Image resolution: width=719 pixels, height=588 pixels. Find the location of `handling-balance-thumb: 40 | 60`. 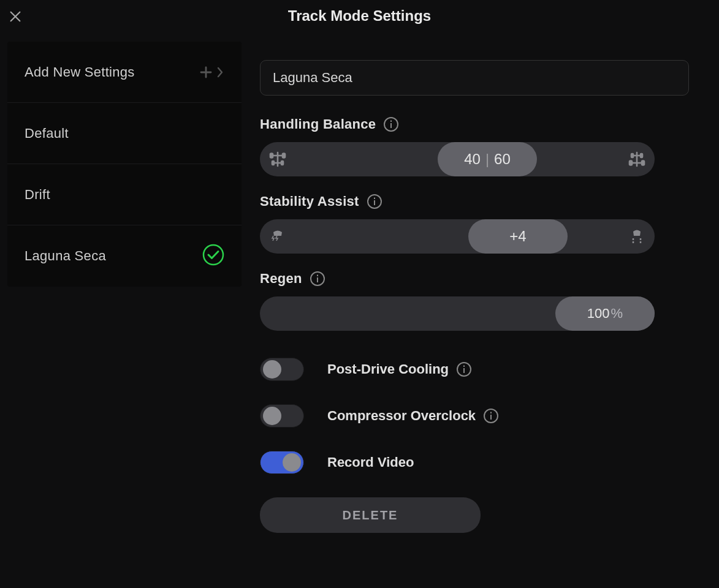

handling-balance-thumb: 40 | 60 is located at coordinates (487, 159).